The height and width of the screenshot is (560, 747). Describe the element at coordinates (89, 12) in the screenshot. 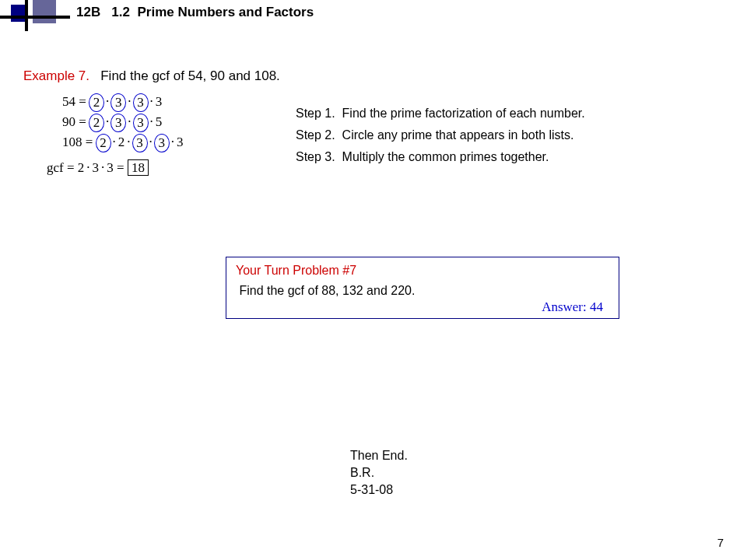

I see `course-code: 12B` at that location.